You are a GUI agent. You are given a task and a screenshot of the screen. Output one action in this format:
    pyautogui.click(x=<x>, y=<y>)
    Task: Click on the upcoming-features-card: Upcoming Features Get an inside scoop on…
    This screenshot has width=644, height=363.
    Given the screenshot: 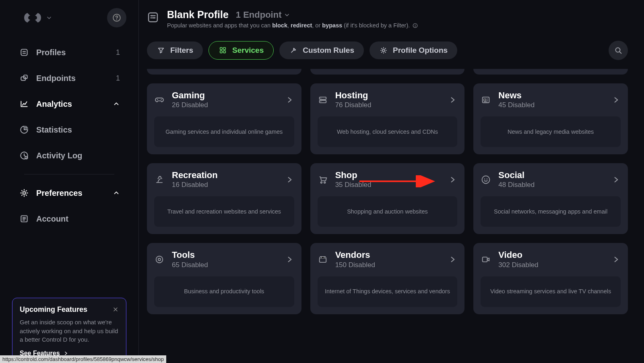 What is the action you would take?
    pyautogui.click(x=69, y=330)
    